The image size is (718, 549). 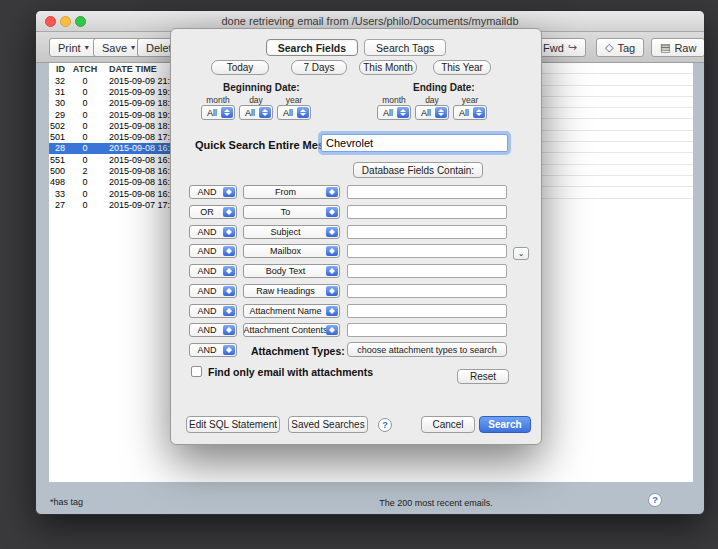 What do you see at coordinates (66, 22) in the screenshot?
I see `minimize-button` at bounding box center [66, 22].